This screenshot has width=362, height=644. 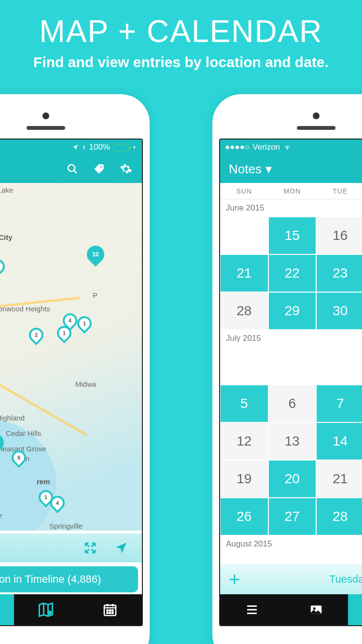 I want to click on map-place-label: Midwa, so click(x=86, y=384).